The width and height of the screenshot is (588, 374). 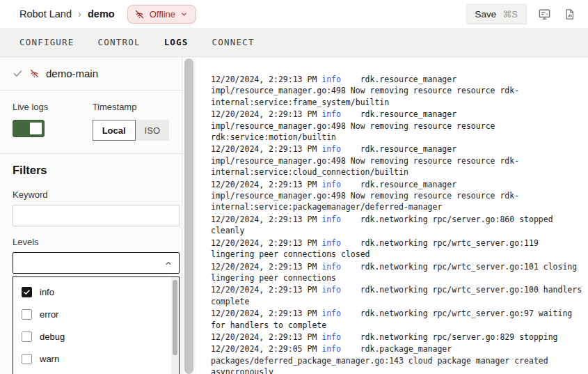 What do you see at coordinates (266, 349) in the screenshot?
I see `log-timestamp: 12/20/2024, 2:29:05 PM` at bounding box center [266, 349].